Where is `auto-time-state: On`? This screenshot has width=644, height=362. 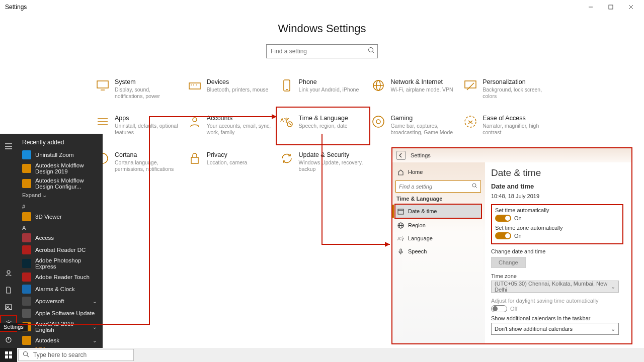 auto-time-state: On is located at coordinates (518, 218).